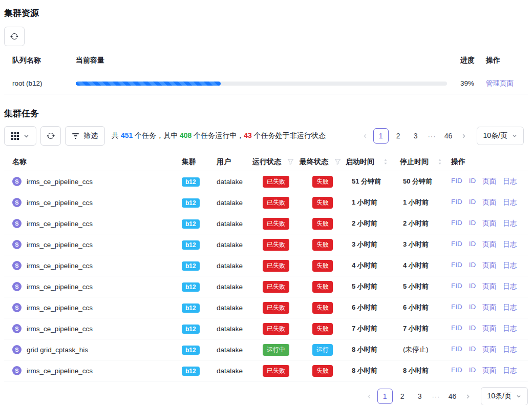  I want to click on tasks-refresh-button, so click(51, 136).